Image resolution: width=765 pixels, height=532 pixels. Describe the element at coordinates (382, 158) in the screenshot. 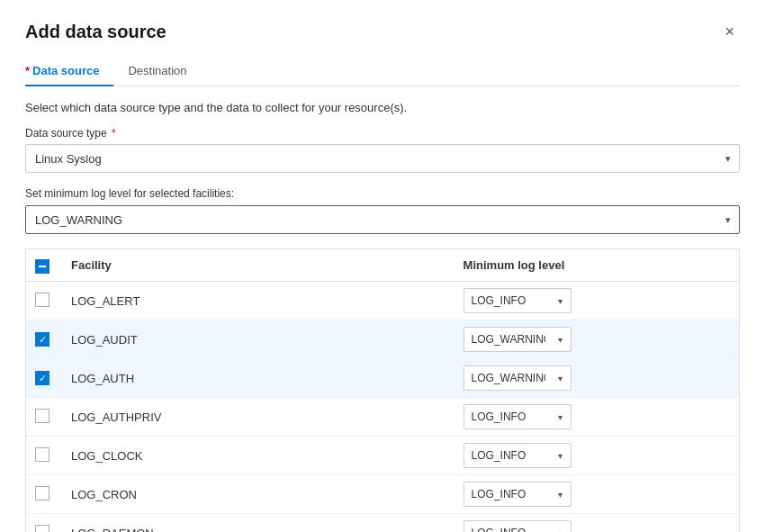

I see `data-source-type-wrapper: Linux Syslog Windows Event Log Performan…` at that location.